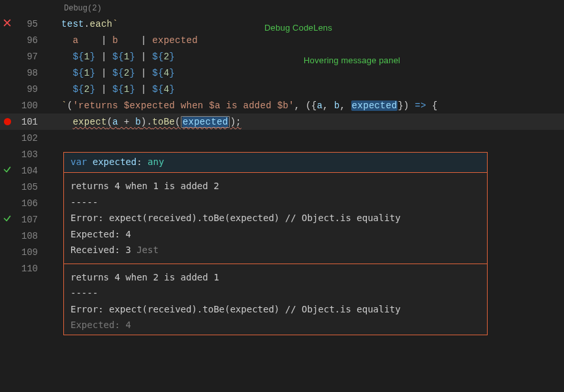 The height and width of the screenshot is (392, 564). I want to click on annotation-hover-panel: Hovering message panel, so click(352, 60).